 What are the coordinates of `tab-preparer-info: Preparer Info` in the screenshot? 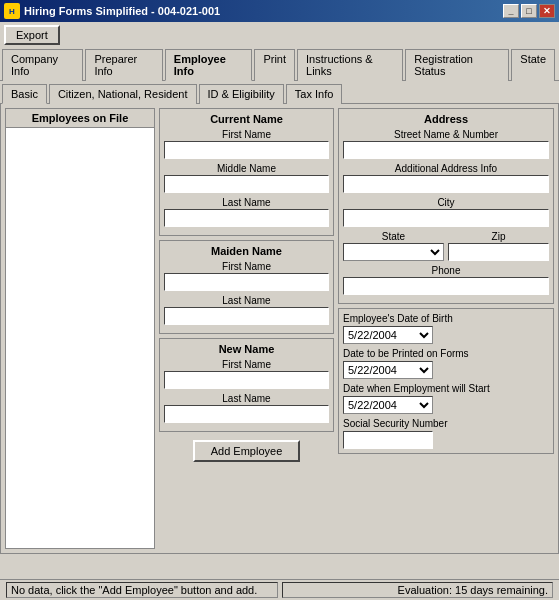 It's located at (124, 65).